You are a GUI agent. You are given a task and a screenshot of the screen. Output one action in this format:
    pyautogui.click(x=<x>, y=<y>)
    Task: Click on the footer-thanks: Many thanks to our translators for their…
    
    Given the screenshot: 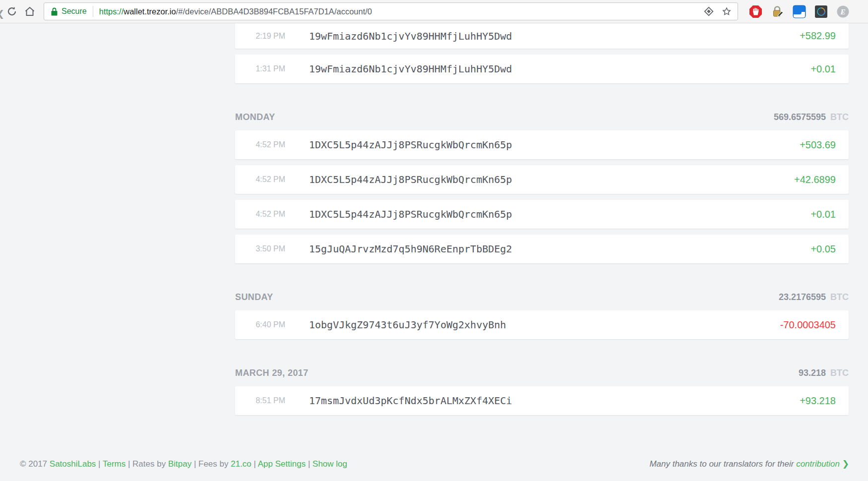 What is the action you would take?
    pyautogui.click(x=749, y=464)
    